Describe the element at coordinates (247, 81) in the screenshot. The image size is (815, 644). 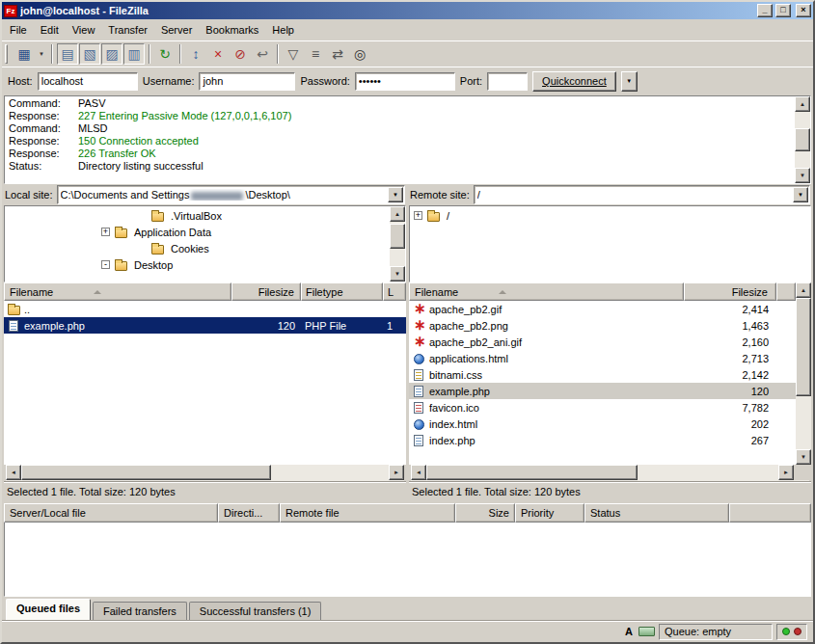
I see `username-input` at that location.